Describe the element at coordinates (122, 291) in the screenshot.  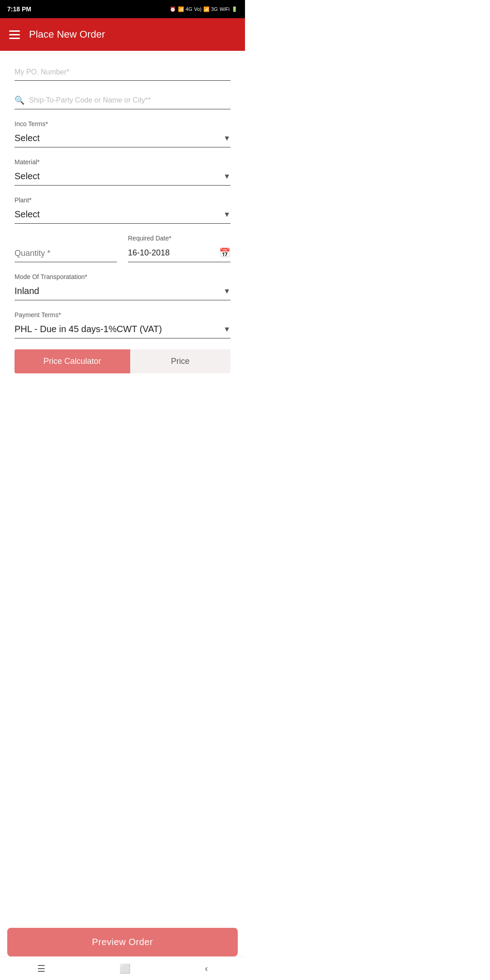
I see `transport-mode-select: Inland ▼` at that location.